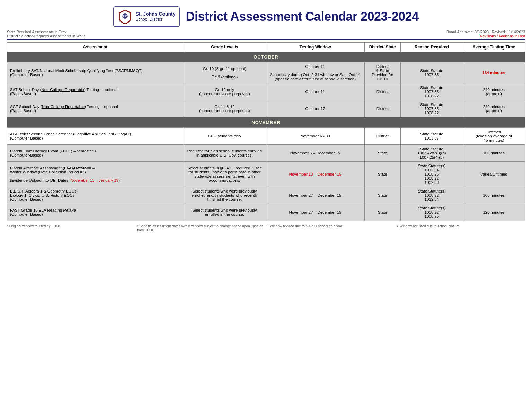  I want to click on section-october: OCTOBER, so click(266, 57).